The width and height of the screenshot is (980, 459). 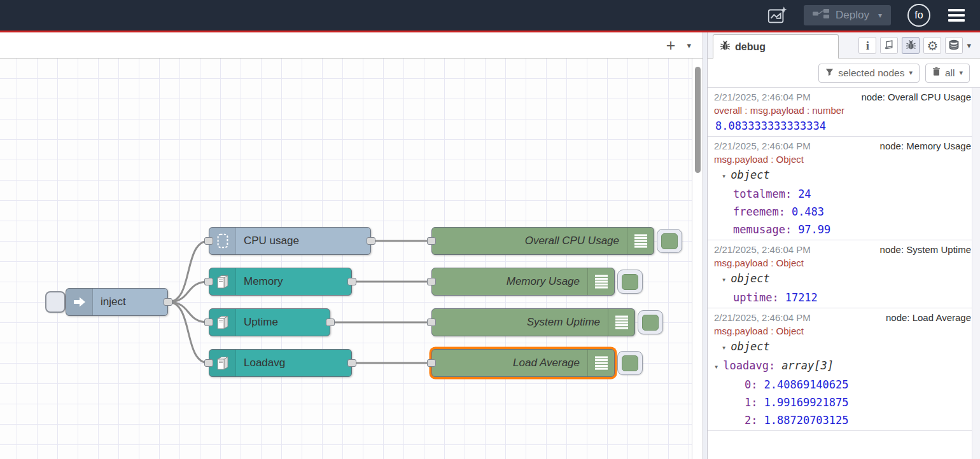 I want to click on node-inject: inject, so click(x=117, y=302).